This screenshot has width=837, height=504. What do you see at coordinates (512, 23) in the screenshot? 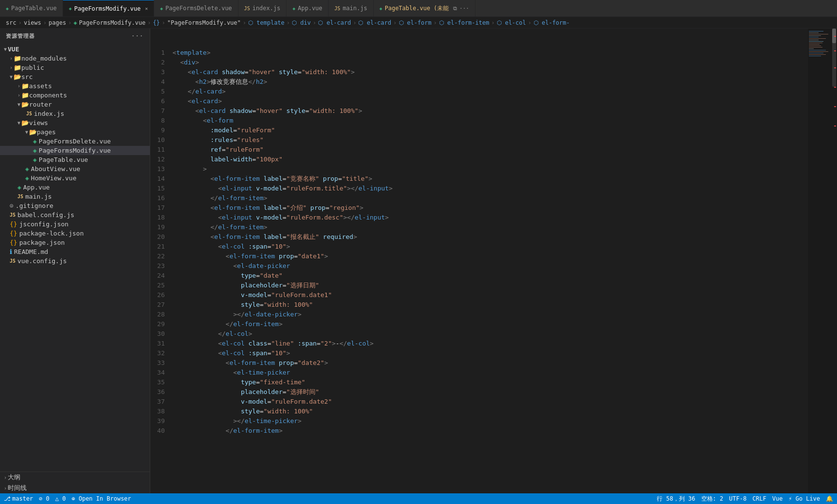
I see `bc-tag7: ⬡ el-col` at bounding box center [512, 23].